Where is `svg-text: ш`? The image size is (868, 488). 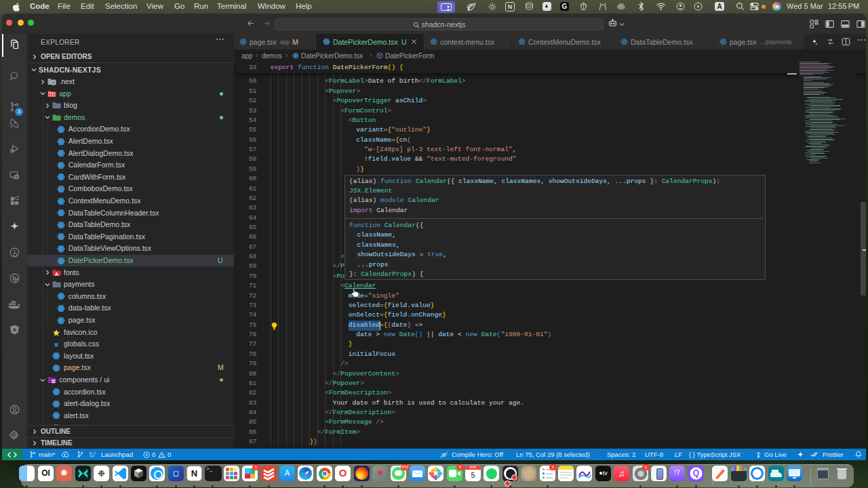
svg-text: ш is located at coordinates (56, 345).